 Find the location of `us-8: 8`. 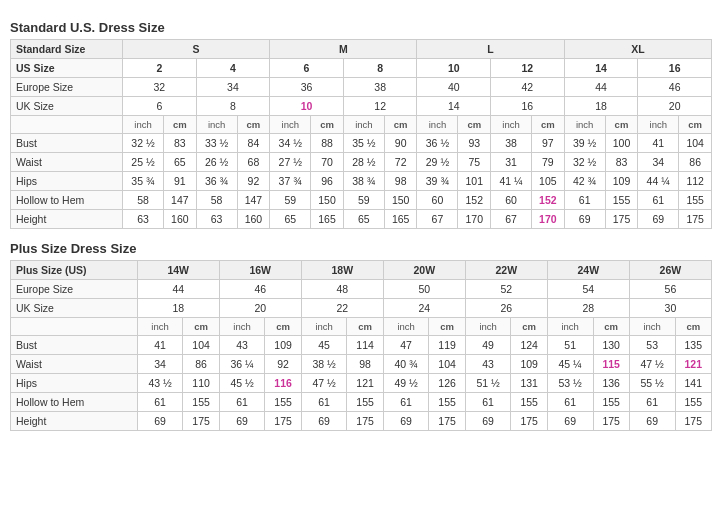

us-8: 8 is located at coordinates (380, 68).